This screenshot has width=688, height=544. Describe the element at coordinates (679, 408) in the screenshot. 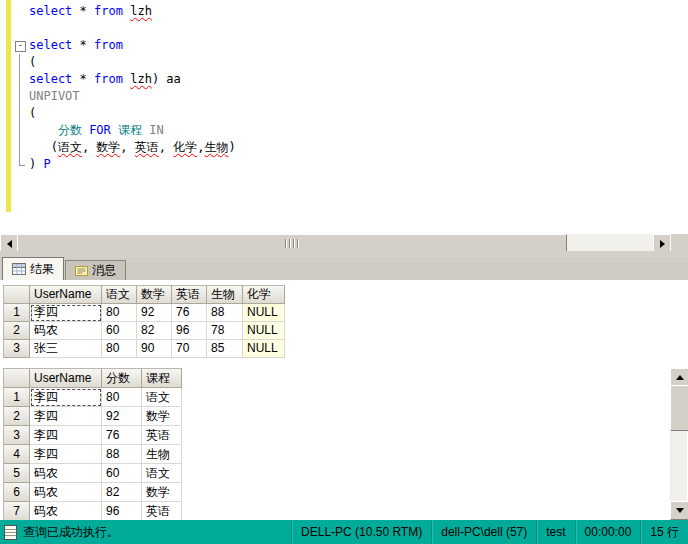

I see `v-scrollbar-thumb` at that location.